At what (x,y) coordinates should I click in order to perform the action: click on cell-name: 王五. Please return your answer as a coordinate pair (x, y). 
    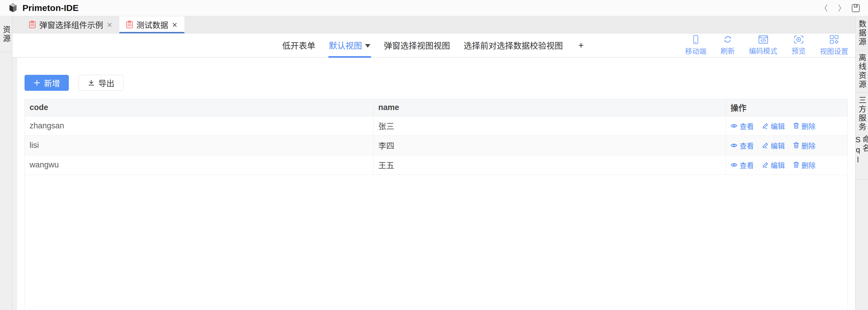
    Looking at the image, I should click on (549, 165).